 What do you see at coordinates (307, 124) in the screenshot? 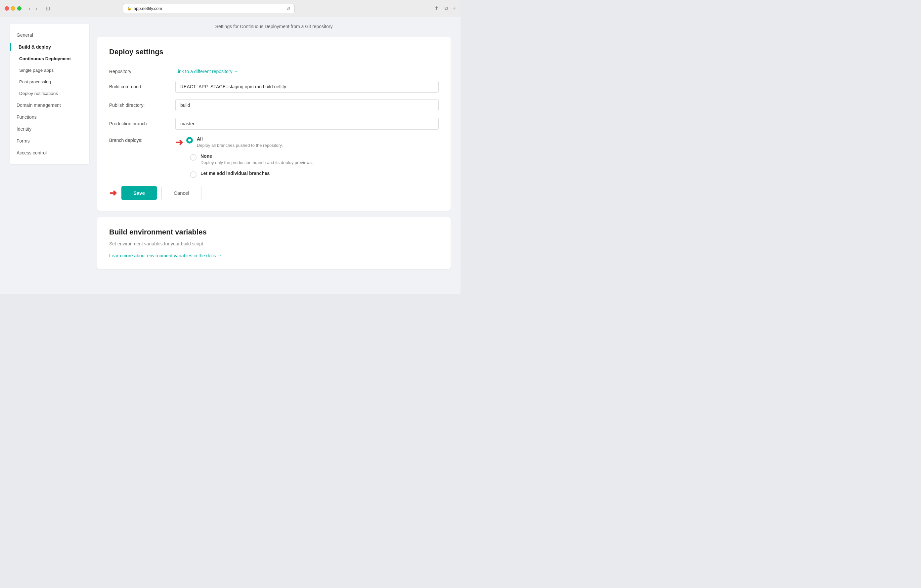
I see `production-branch-value` at bounding box center [307, 124].